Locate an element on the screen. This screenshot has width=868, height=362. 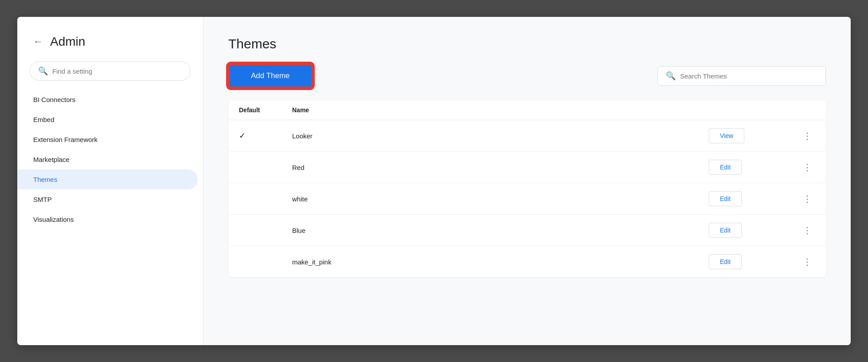
cell-name-white: white is located at coordinates (500, 199).